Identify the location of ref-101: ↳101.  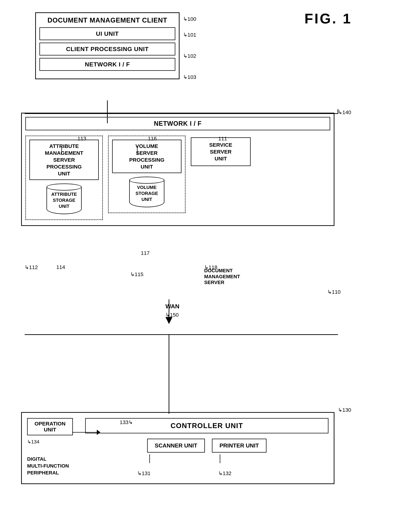
(190, 35).